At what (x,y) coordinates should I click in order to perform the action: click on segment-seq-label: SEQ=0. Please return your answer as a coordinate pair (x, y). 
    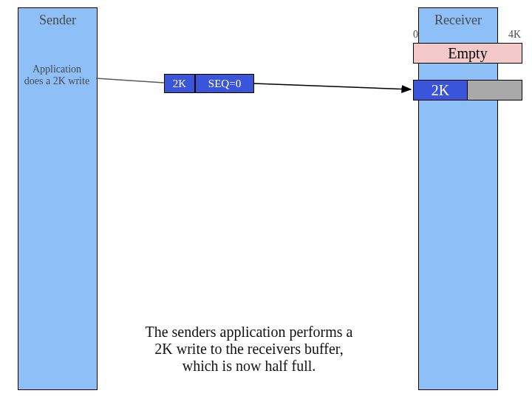
    Looking at the image, I should click on (225, 83).